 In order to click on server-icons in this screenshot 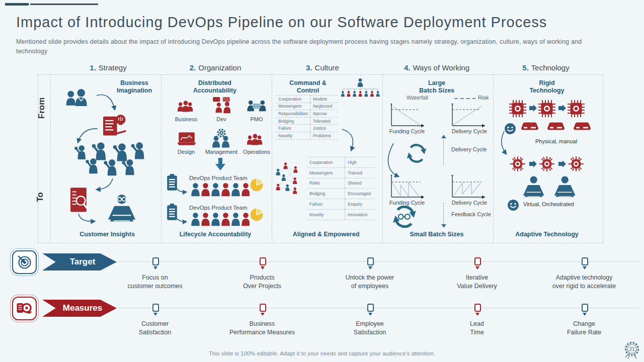, I will do `click(558, 127)`.